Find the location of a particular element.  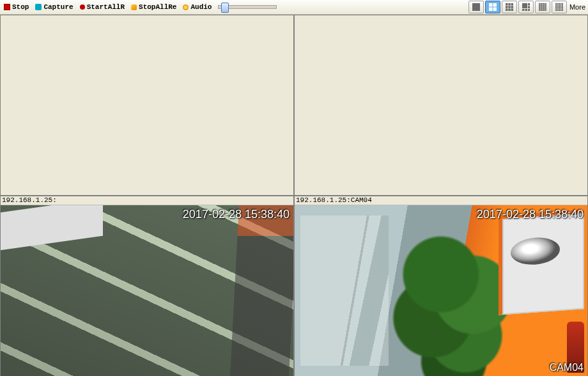

record-icon is located at coordinates (82, 7).